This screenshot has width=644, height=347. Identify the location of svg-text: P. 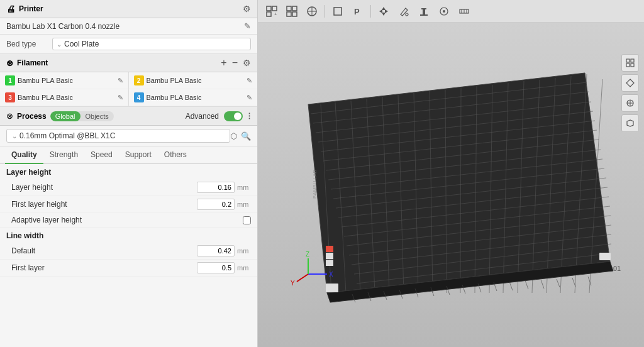
(357, 11).